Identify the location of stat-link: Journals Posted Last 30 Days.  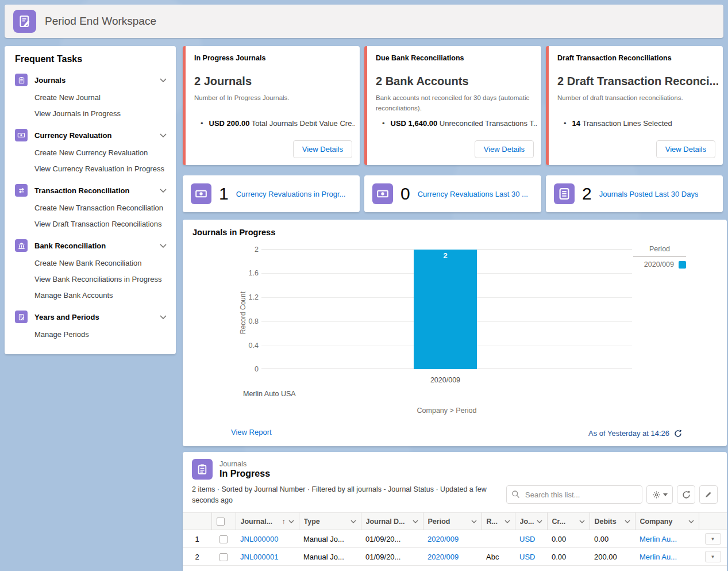
(649, 194).